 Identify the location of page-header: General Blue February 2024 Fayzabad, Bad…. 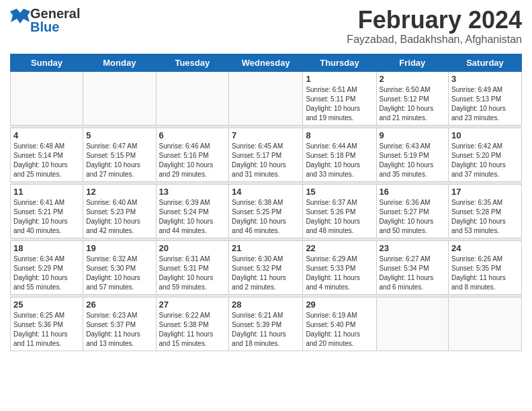
(266, 28).